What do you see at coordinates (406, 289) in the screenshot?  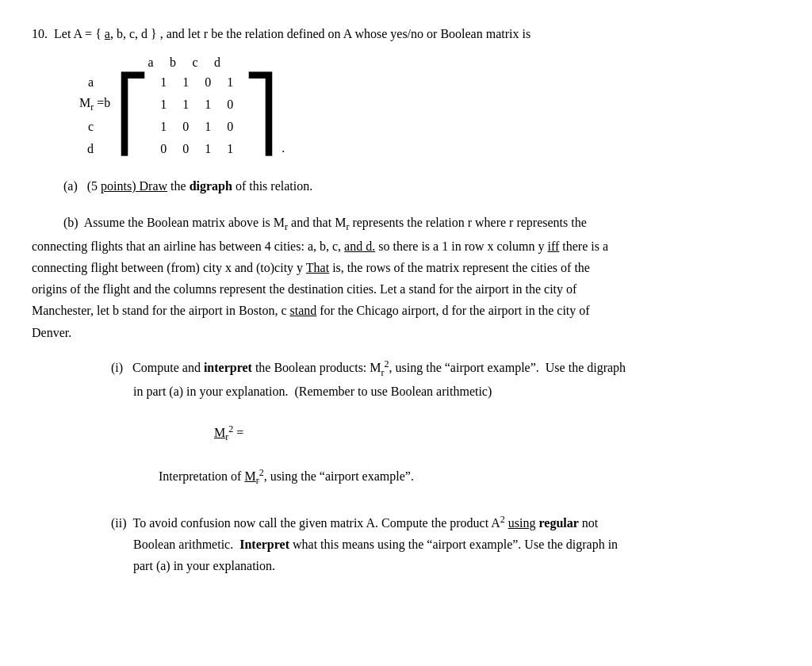 I see `part-b-line4: origins of the flight and the columns re…` at bounding box center [406, 289].